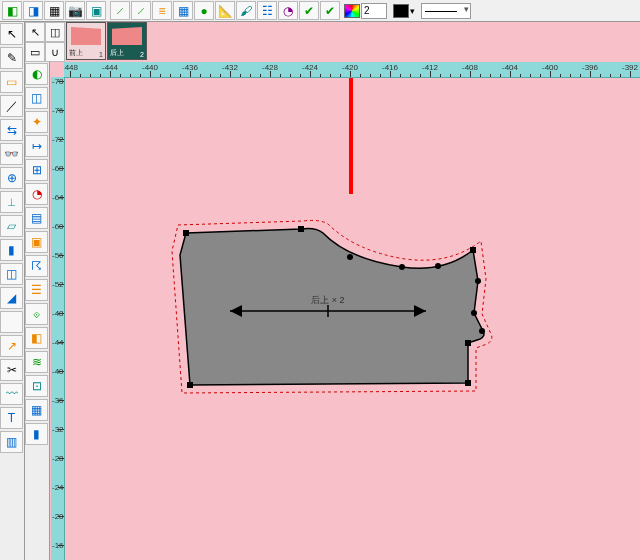  Describe the element at coordinates (76, 53) in the screenshot. I see `piece-label: 前上` at that location.